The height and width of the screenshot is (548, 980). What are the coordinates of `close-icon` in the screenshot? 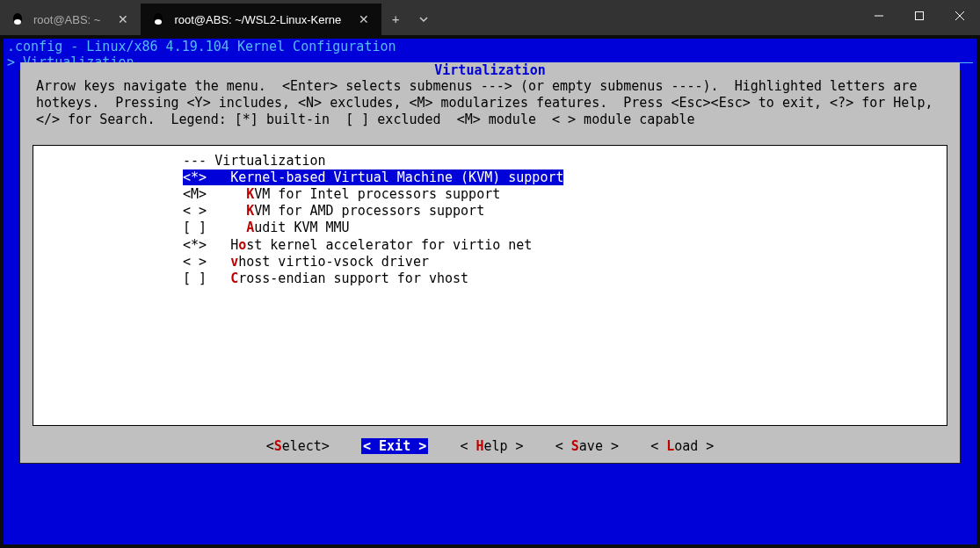 It's located at (960, 16).